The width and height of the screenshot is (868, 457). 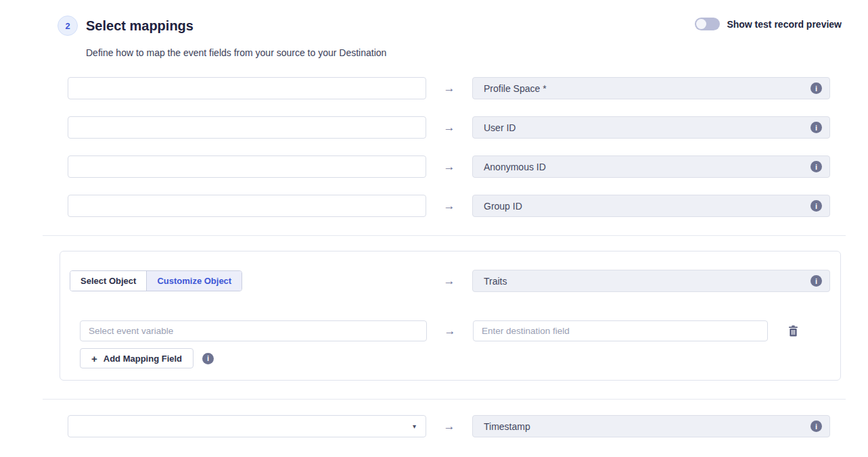 What do you see at coordinates (449, 127) in the screenshot?
I see `mapping-row-user-id: → User ID i` at bounding box center [449, 127].